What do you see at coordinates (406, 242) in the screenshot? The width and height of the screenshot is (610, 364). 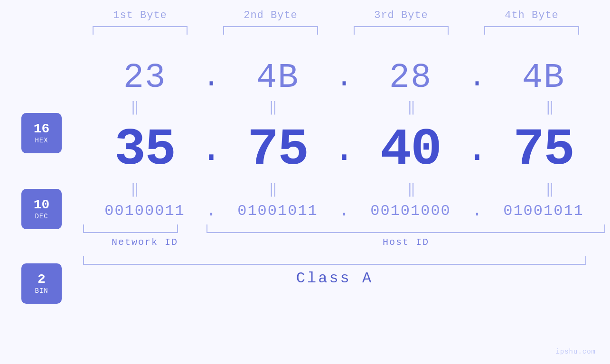 I see `host-id-label: Host ID` at bounding box center [406, 242].